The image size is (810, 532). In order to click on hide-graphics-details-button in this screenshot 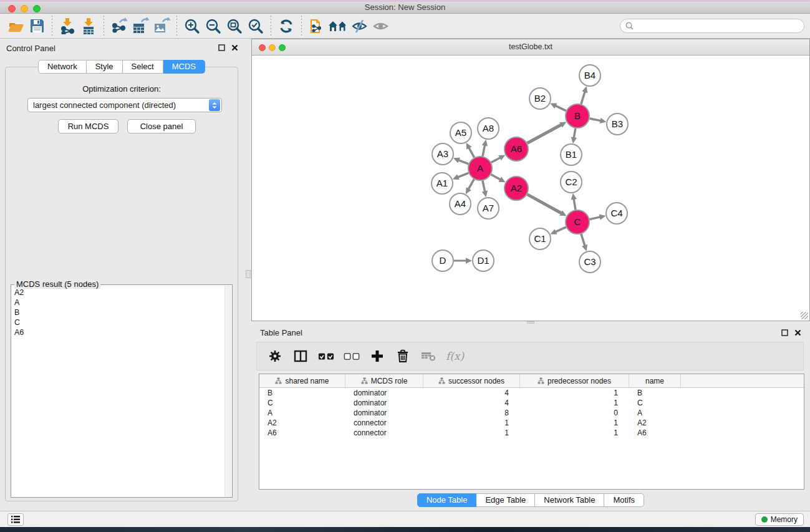, I will do `click(359, 26)`.